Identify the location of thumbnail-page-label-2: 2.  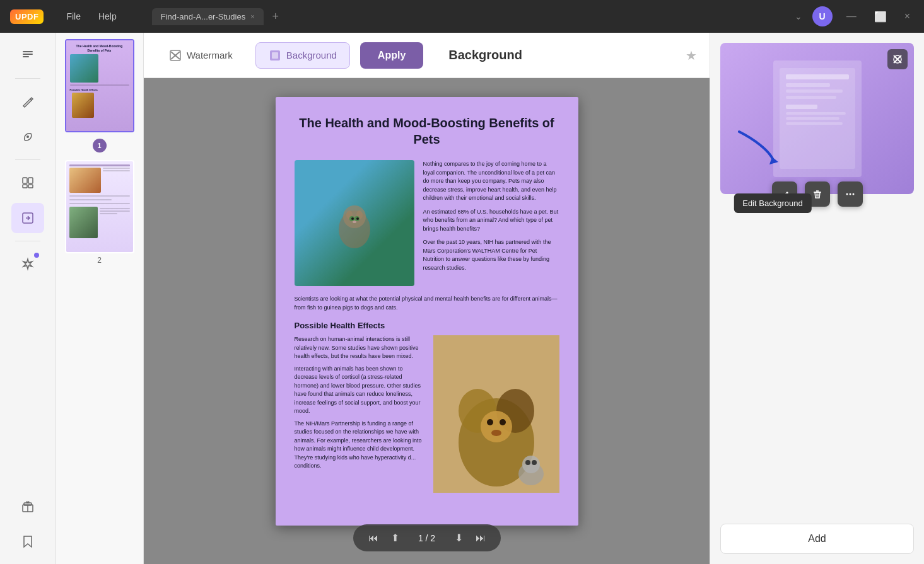
(100, 260).